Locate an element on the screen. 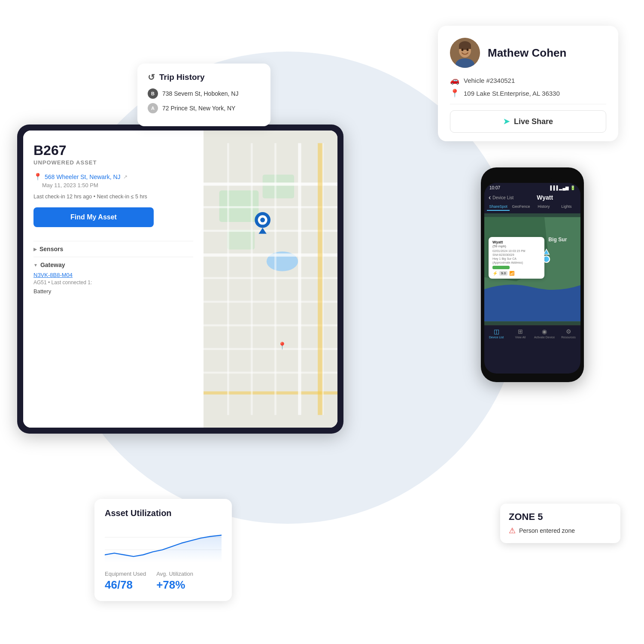 The image size is (644, 644). signal-bar-icon: 📶 is located at coordinates (512, 273).